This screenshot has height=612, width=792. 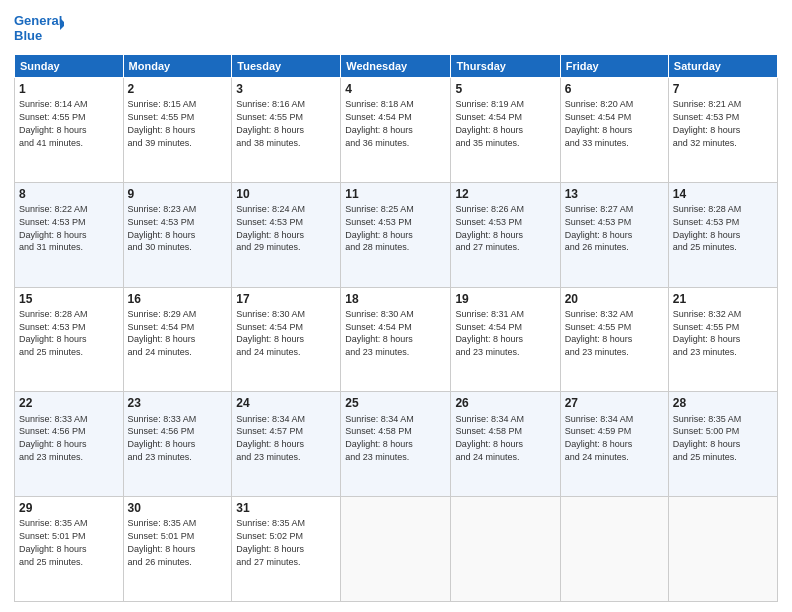 I want to click on calendar-day-cell: 26Sunrise: 8:34 AMSunset: 4:58 PMDayligh…, so click(x=506, y=444).